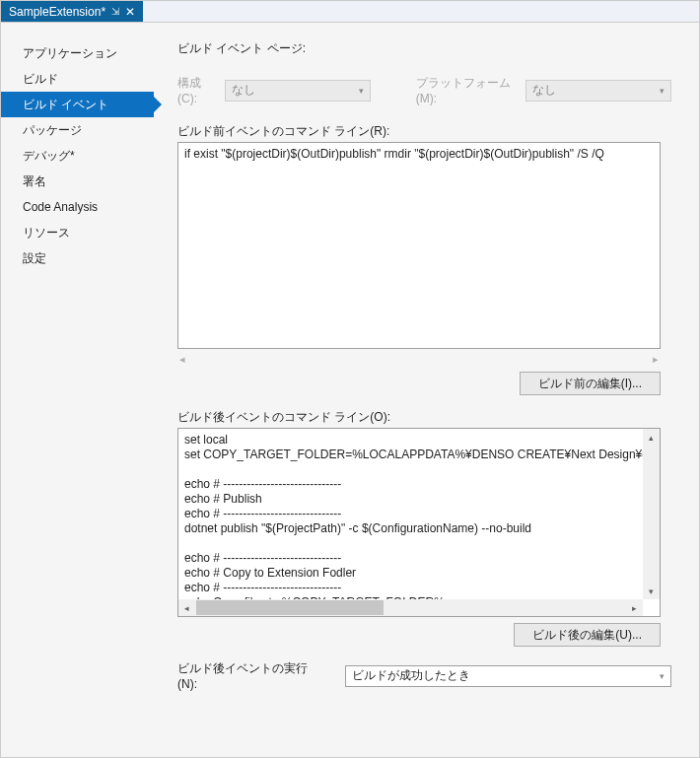 The height and width of the screenshot is (758, 700). What do you see at coordinates (350, 12) in the screenshot?
I see `tab-strip: SampleExtension* ⇲ ✕` at bounding box center [350, 12].